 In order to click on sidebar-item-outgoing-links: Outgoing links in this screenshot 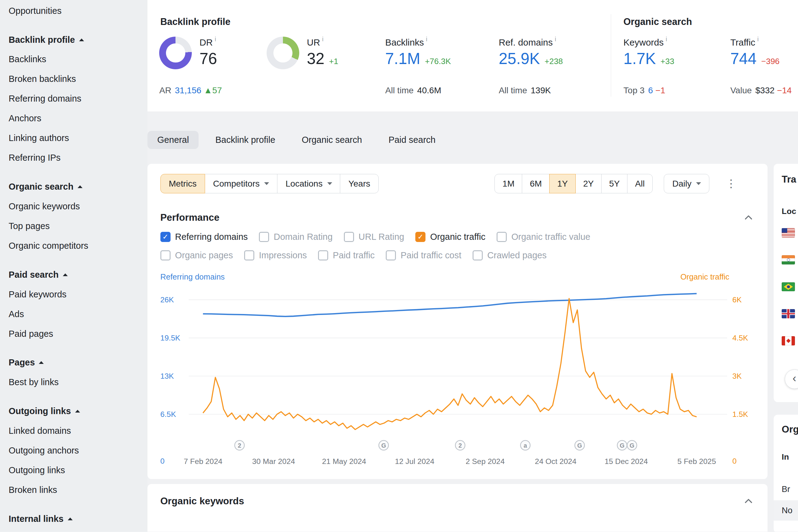, I will do `click(78, 470)`.